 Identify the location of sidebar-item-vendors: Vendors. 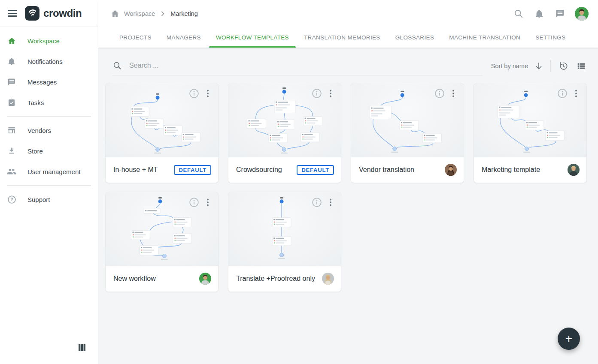
(49, 130).